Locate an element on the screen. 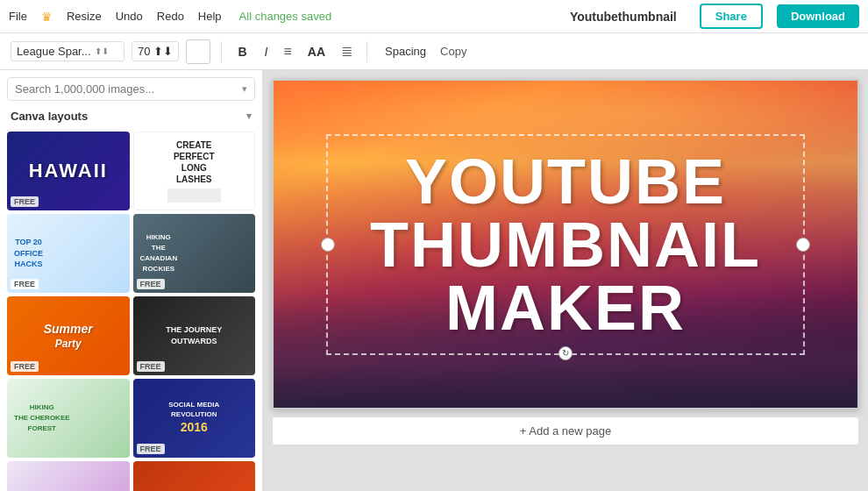 This screenshot has height=491, width=868. font-arrows-icon: ⬆⬇ is located at coordinates (102, 51).